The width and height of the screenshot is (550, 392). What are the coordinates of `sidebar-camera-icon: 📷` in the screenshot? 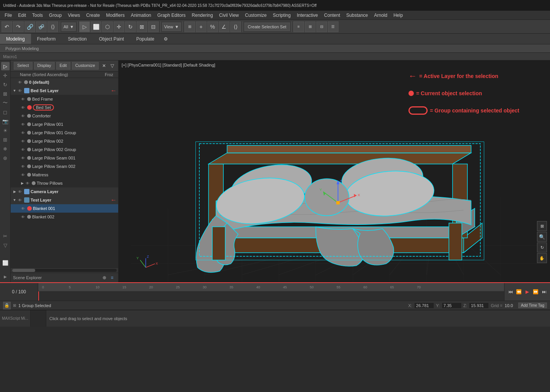 It's located at (5, 121).